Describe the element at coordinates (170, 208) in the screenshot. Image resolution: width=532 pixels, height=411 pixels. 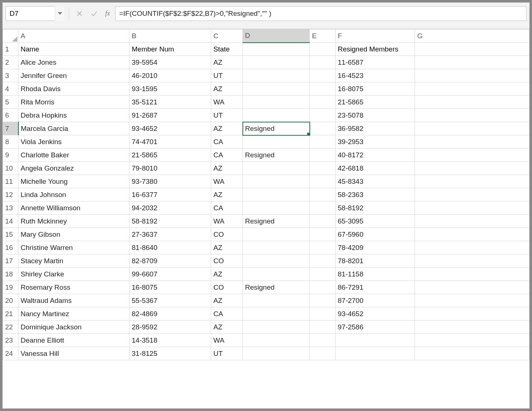
I see `cell-B13: 94-2032` at that location.